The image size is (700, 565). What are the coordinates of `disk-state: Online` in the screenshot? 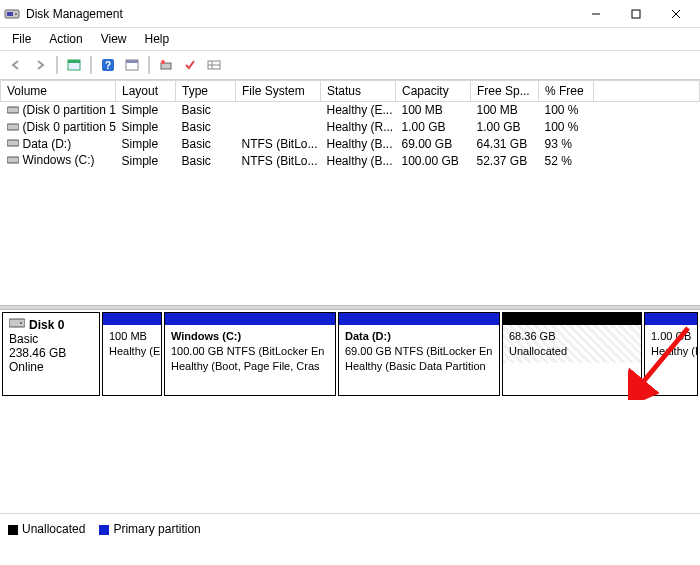 It's located at (51, 367).